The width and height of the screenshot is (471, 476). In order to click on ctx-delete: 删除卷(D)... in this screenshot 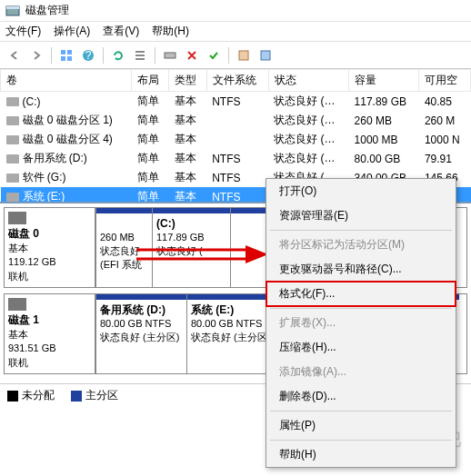, I will do `click(361, 396)`.